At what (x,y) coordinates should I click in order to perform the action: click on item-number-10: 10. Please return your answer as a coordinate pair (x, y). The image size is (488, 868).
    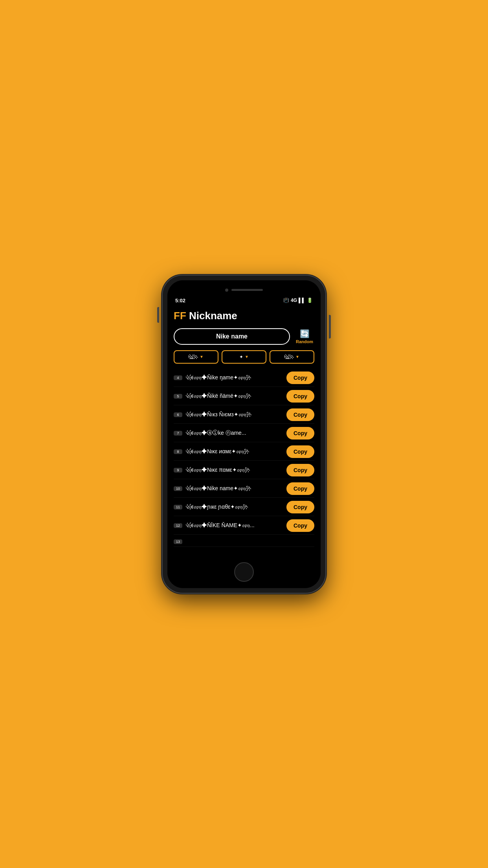
    Looking at the image, I should click on (178, 489).